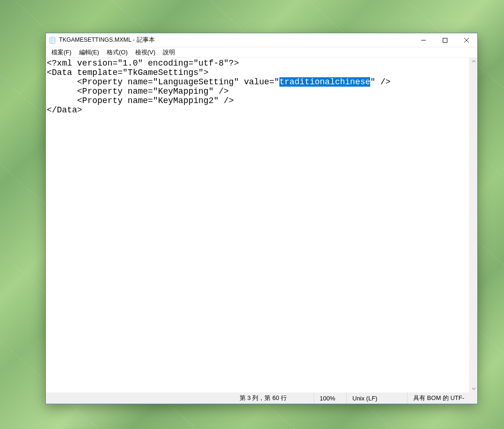  I want to click on menu-file: 檔案(F), so click(62, 52).